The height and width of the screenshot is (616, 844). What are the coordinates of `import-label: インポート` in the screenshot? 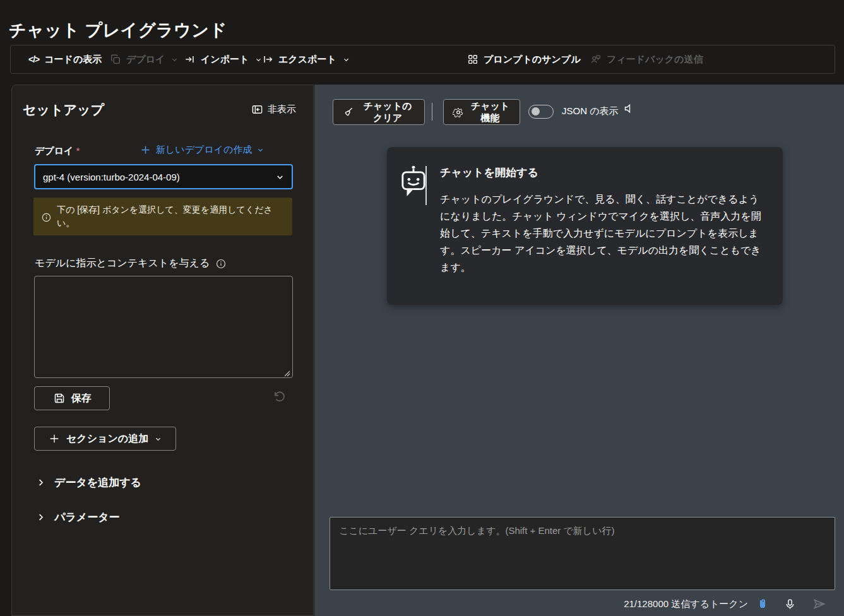 It's located at (225, 59).